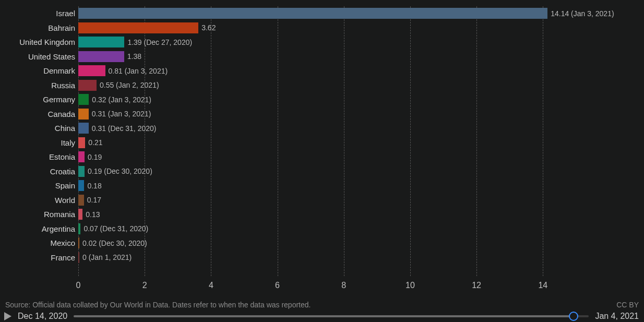 This screenshot has height=322, width=644. Describe the element at coordinates (120, 114) in the screenshot. I see `value-label: 0.31 (Jan 3, 2021)` at that location.